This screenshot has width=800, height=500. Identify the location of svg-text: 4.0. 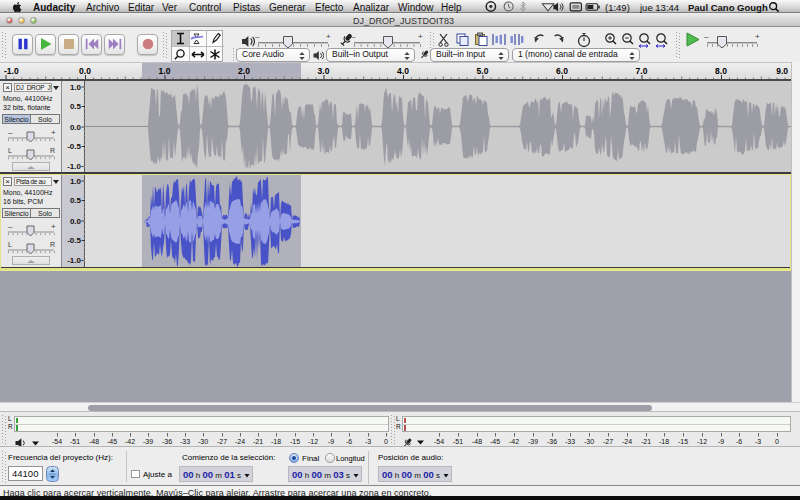
(403, 71).